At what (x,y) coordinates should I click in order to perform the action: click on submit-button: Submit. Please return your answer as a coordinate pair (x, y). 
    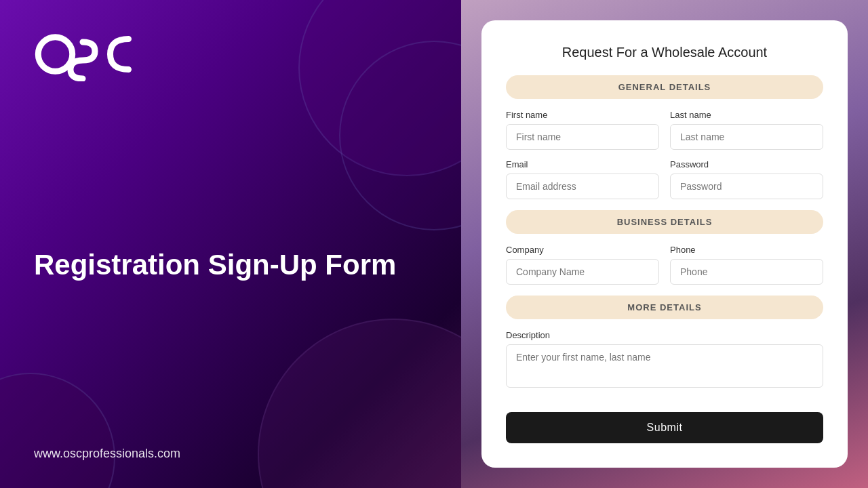
    Looking at the image, I should click on (665, 428).